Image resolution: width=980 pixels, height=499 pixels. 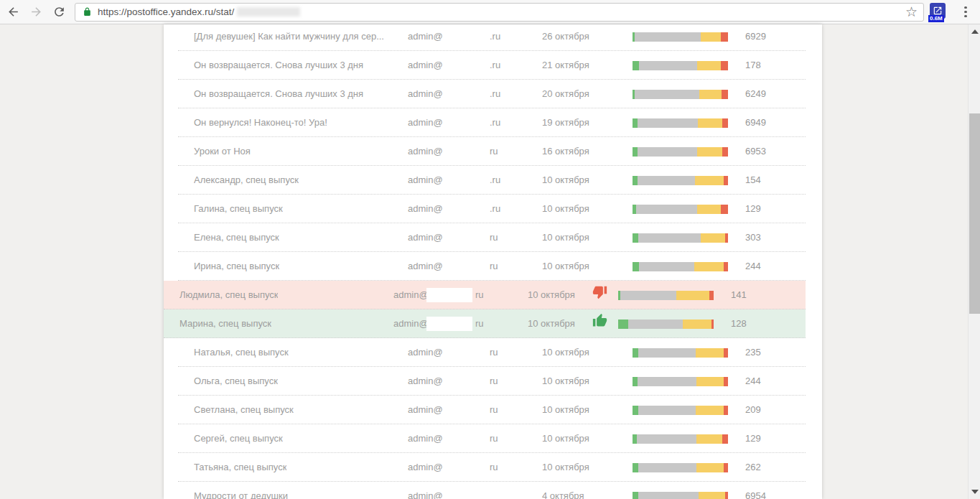 I want to click on forward-arrow-icon, so click(x=36, y=11).